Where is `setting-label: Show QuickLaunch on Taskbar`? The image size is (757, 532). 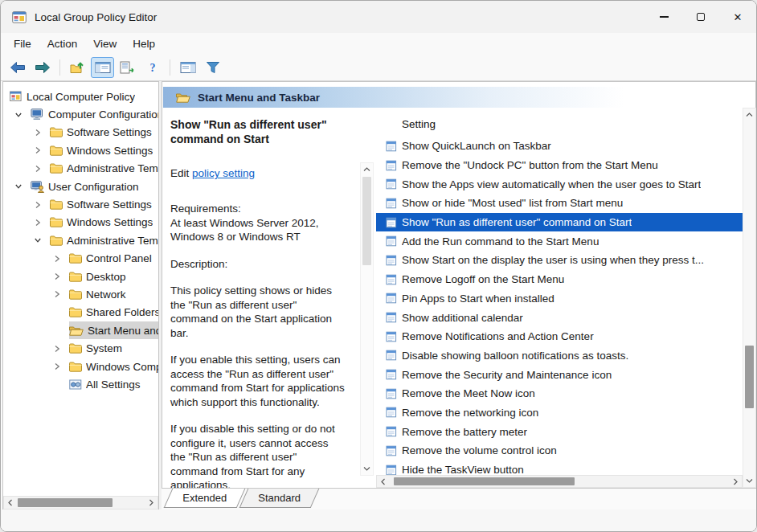
setting-label: Show QuickLaunch on Taskbar is located at coordinates (477, 146).